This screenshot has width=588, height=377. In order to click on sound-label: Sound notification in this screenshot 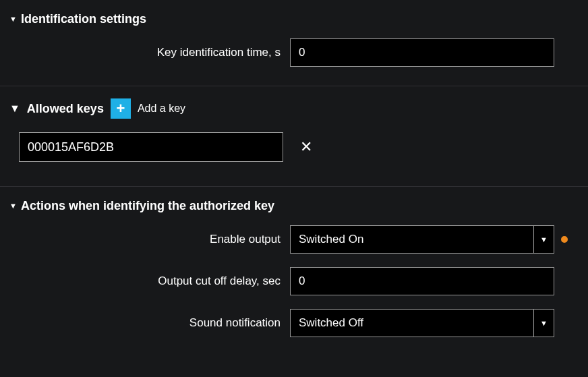, I will do `click(145, 323)`.